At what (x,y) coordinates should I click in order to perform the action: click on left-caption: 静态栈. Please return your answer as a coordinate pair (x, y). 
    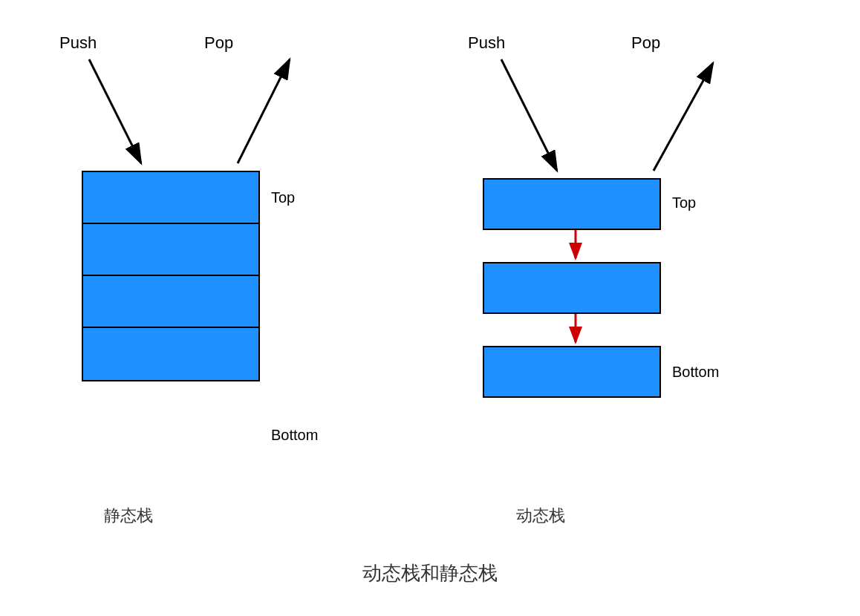
    Looking at the image, I should click on (128, 516).